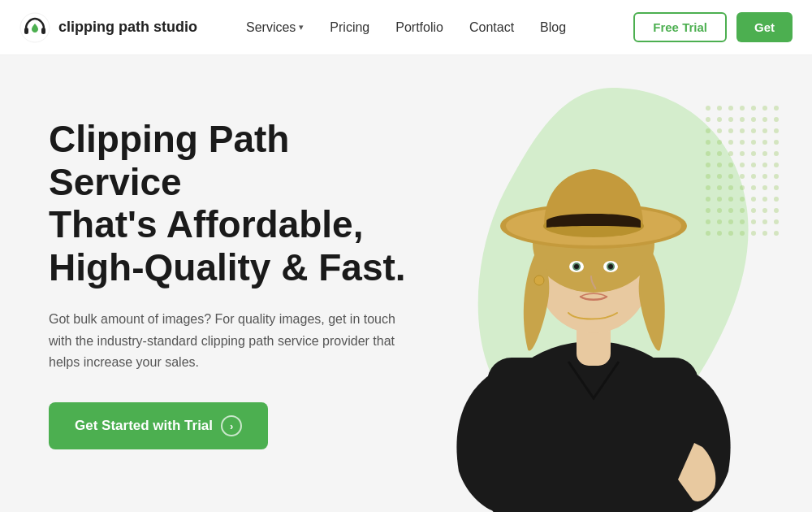 This screenshot has height=512, width=812. I want to click on header-actions: Free Trial Get, so click(713, 28).